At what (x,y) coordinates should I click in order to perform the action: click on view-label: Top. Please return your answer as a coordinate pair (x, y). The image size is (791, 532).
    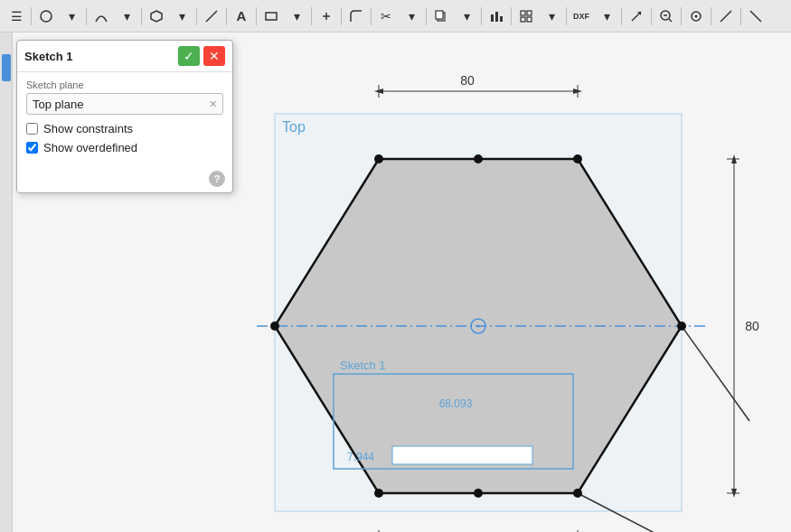
    Looking at the image, I should click on (294, 126).